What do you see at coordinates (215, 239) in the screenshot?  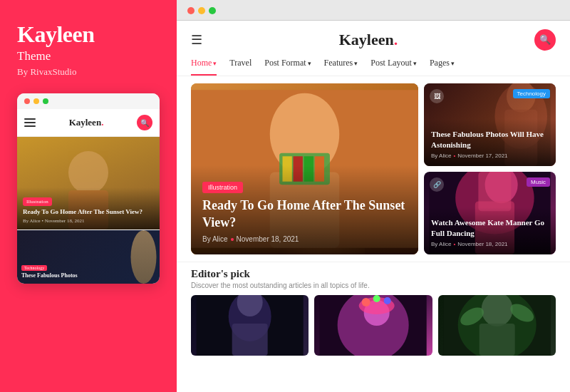 I see `hero-author: By Alice` at bounding box center [215, 239].